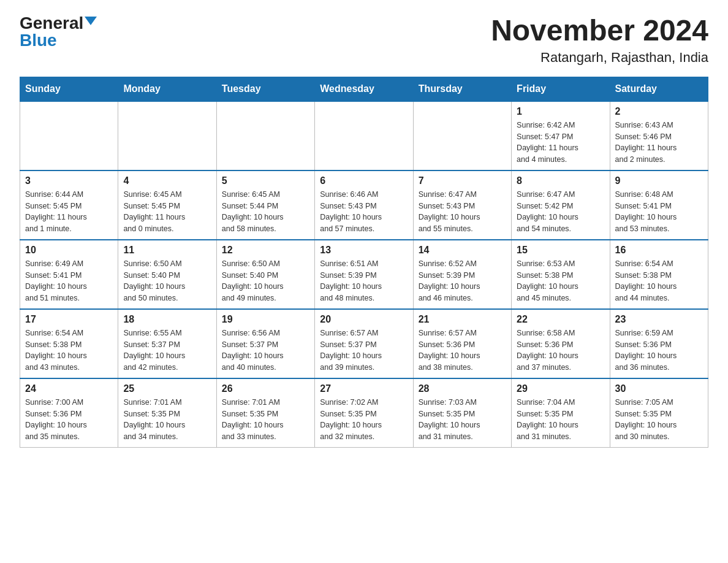  What do you see at coordinates (462, 181) in the screenshot?
I see `day-number: 7` at bounding box center [462, 181].